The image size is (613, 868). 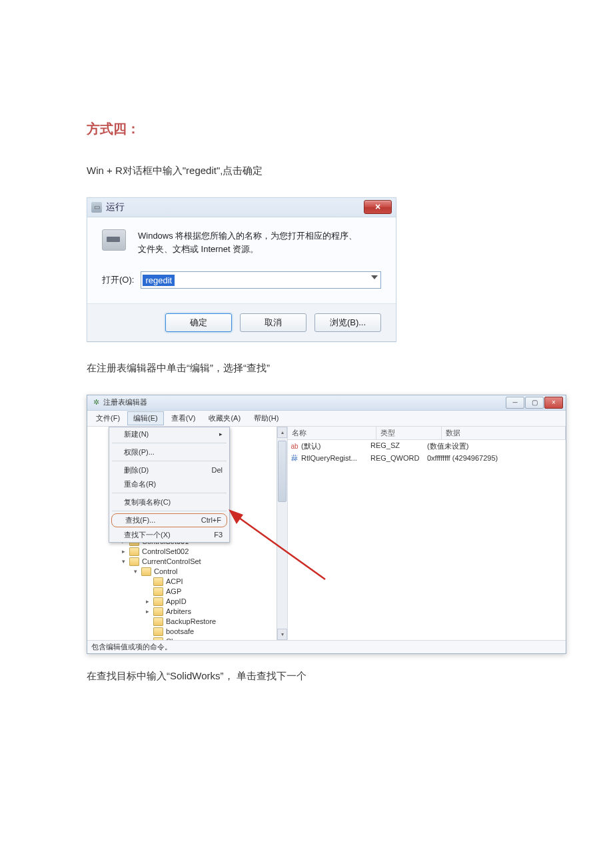 What do you see at coordinates (283, 432) in the screenshot?
I see `scroll-up-icon: ▴` at bounding box center [283, 432].